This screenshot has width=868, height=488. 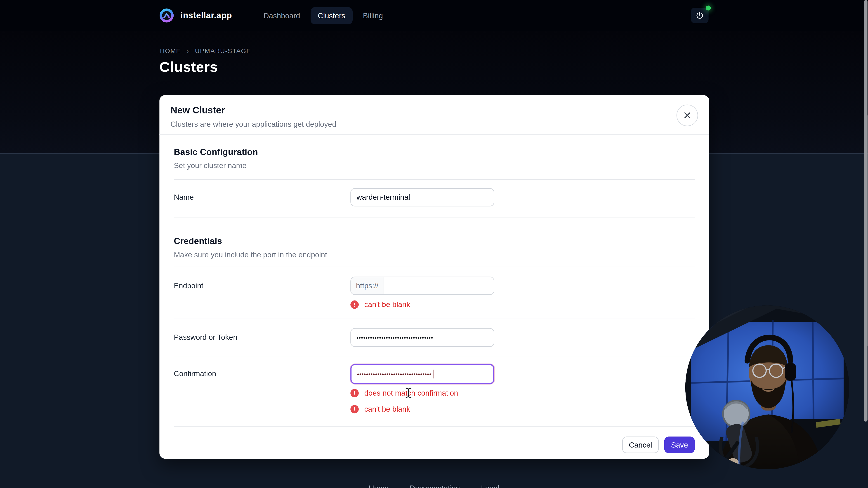 What do you see at coordinates (490, 486) in the screenshot?
I see `footer-link: Legal` at bounding box center [490, 486].